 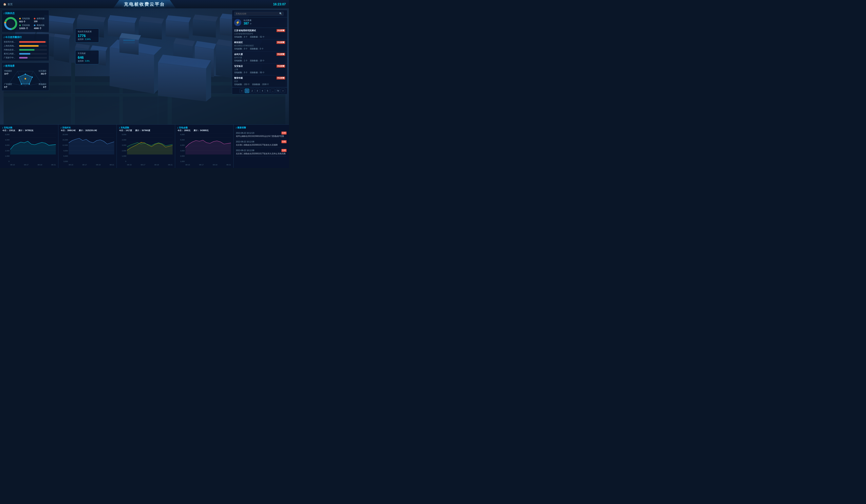 I want to click on charge-kwh-title: 充电度数, so click(x=146, y=128).